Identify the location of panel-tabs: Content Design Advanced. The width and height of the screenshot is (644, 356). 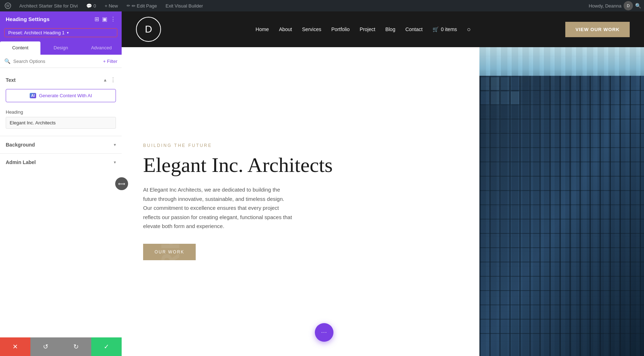
(61, 48).